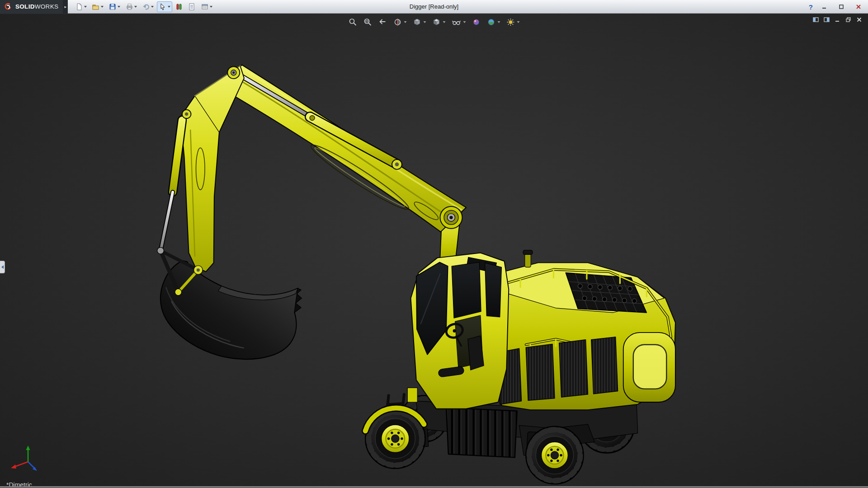  Describe the element at coordinates (824, 7) in the screenshot. I see `minimize-icon` at that location.